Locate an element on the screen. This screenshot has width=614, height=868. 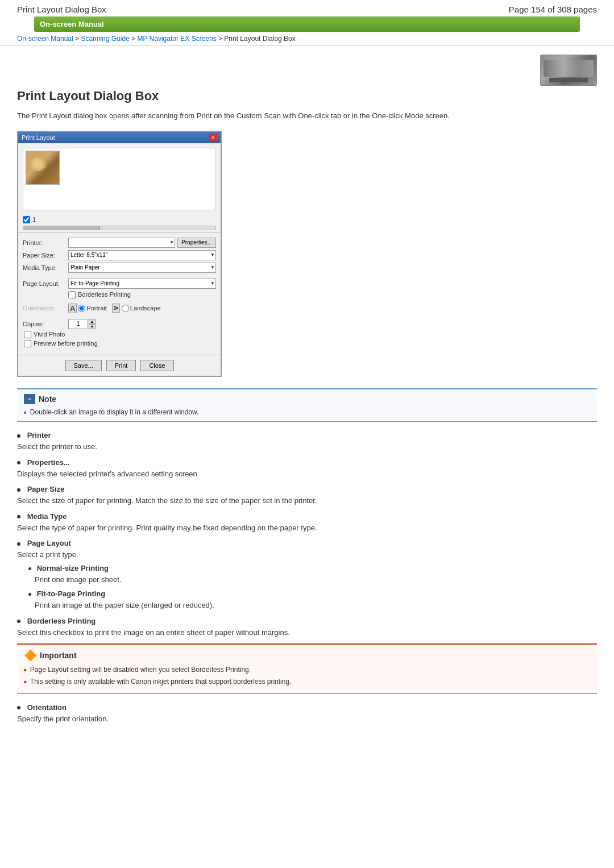
onscreen-manual-banner: On-screen Manual is located at coordinates (307, 24).